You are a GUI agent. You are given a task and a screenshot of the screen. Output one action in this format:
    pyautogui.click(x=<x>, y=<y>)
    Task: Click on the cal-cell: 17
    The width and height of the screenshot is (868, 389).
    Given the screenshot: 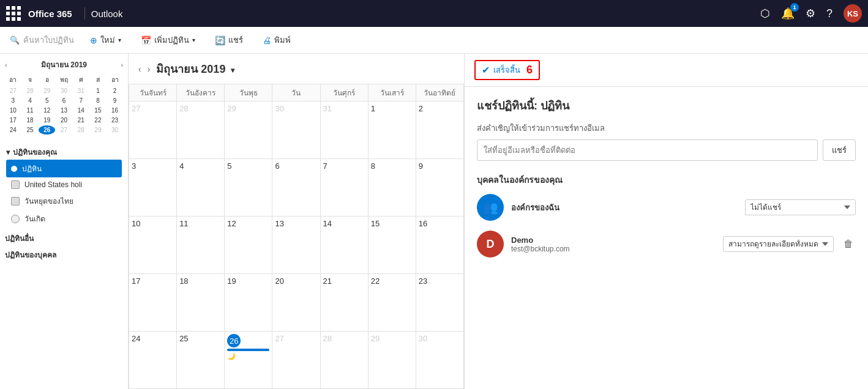 What is the action you would take?
    pyautogui.click(x=153, y=303)
    